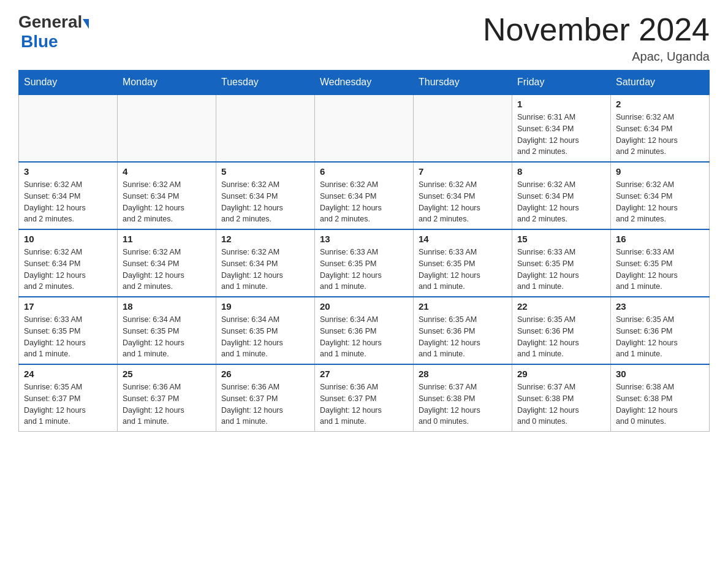 This screenshot has width=728, height=563. I want to click on day-number: 19, so click(265, 307).